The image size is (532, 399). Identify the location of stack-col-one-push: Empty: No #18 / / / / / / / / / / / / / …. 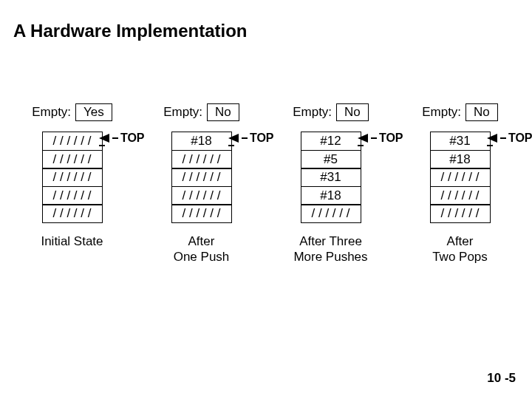
(202, 185).